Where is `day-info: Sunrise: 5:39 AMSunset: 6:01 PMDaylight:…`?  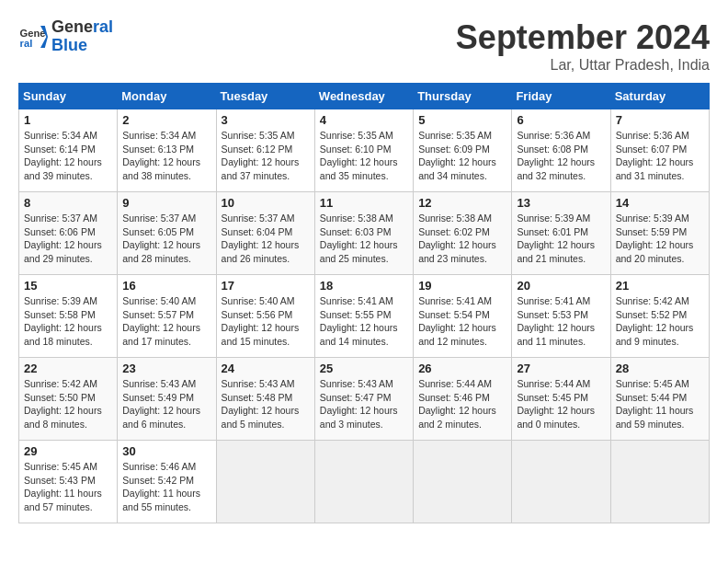
day-info: Sunrise: 5:39 AMSunset: 6:01 PMDaylight:… is located at coordinates (561, 239).